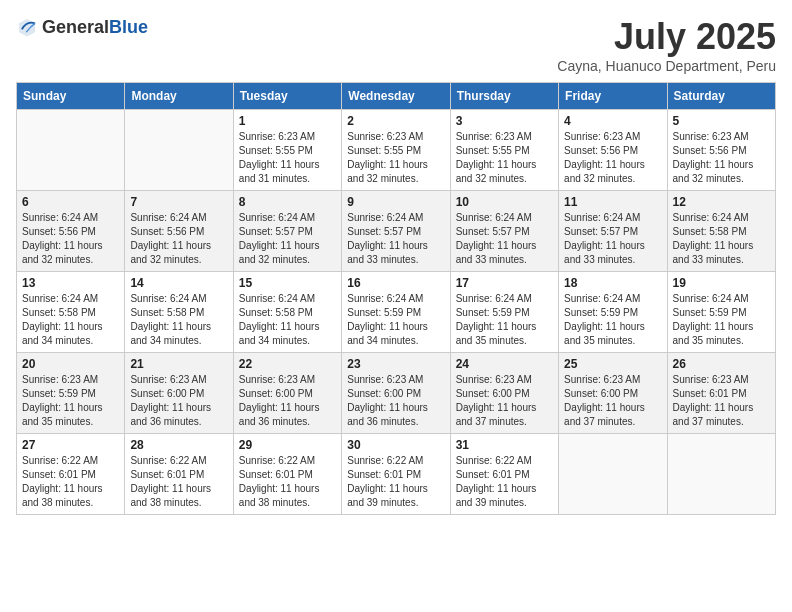 This screenshot has width=792, height=612. I want to click on day-info: Sunrise: 6:23 AM Sunset: 5:56 PM Dayligh…, so click(722, 158).